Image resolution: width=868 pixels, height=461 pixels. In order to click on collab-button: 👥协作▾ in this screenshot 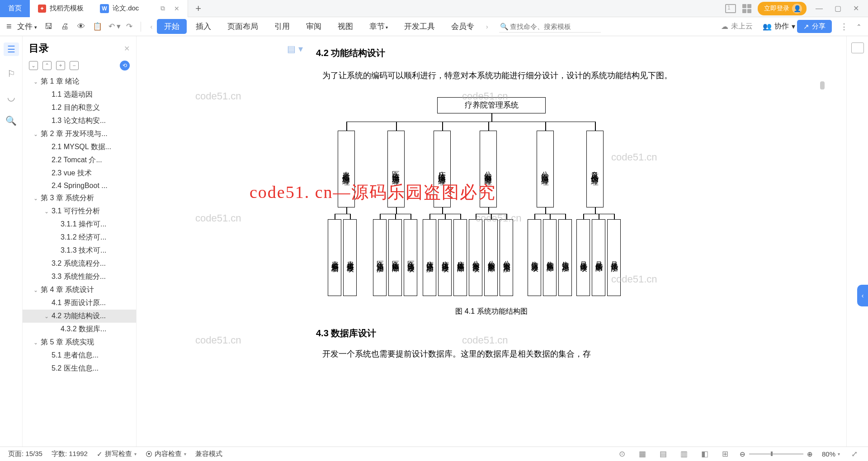, I will do `click(779, 26)`.